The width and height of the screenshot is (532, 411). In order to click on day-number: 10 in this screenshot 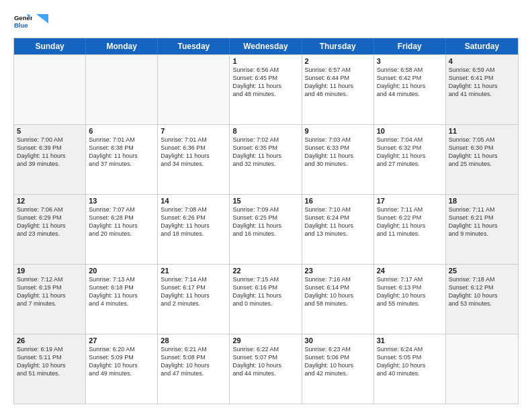, I will do `click(410, 131)`.